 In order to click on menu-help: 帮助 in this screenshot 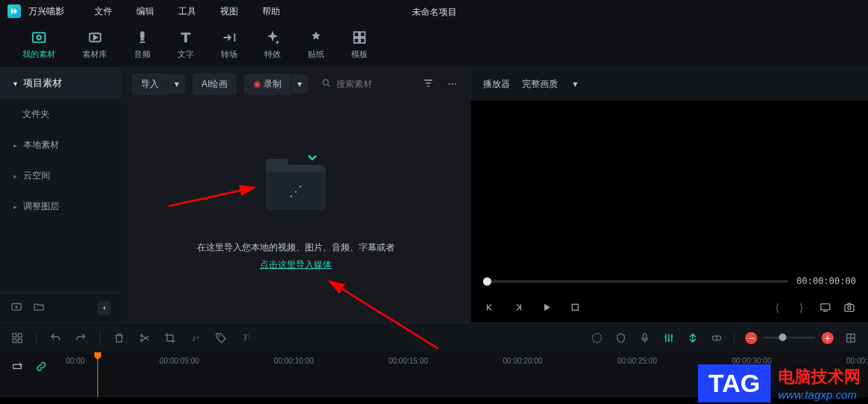, I will do `click(271, 12)`.